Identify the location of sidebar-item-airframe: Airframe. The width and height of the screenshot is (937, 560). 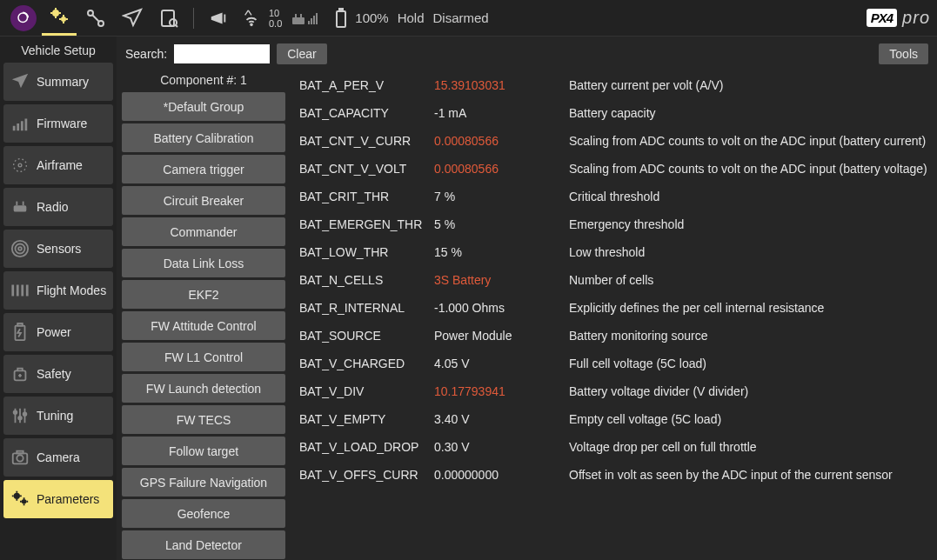
(58, 165).